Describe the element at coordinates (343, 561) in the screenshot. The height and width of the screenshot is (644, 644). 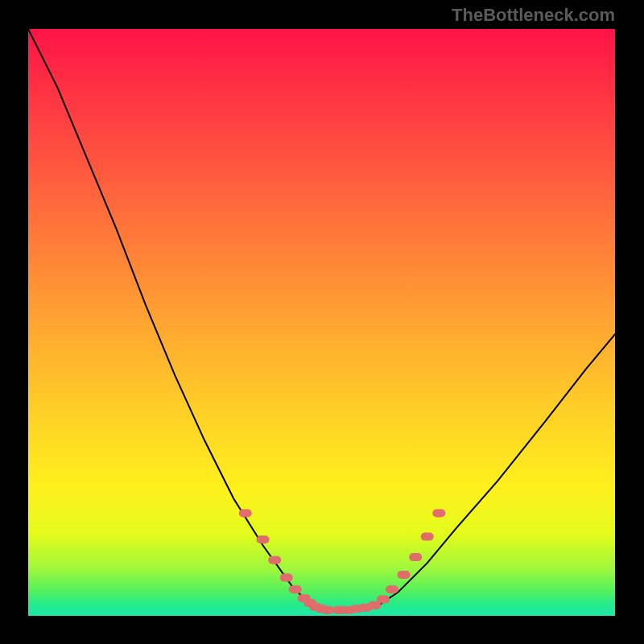
I see `dots-group` at that location.